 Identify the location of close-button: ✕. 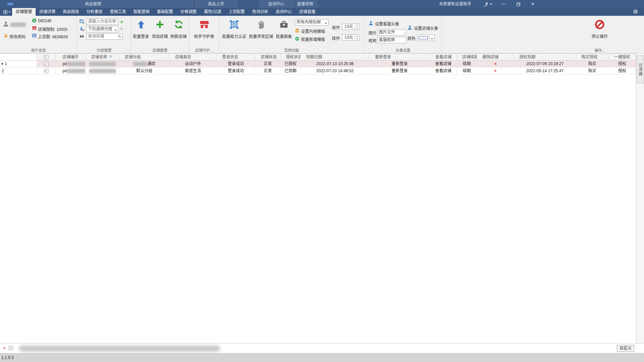
(533, 4).